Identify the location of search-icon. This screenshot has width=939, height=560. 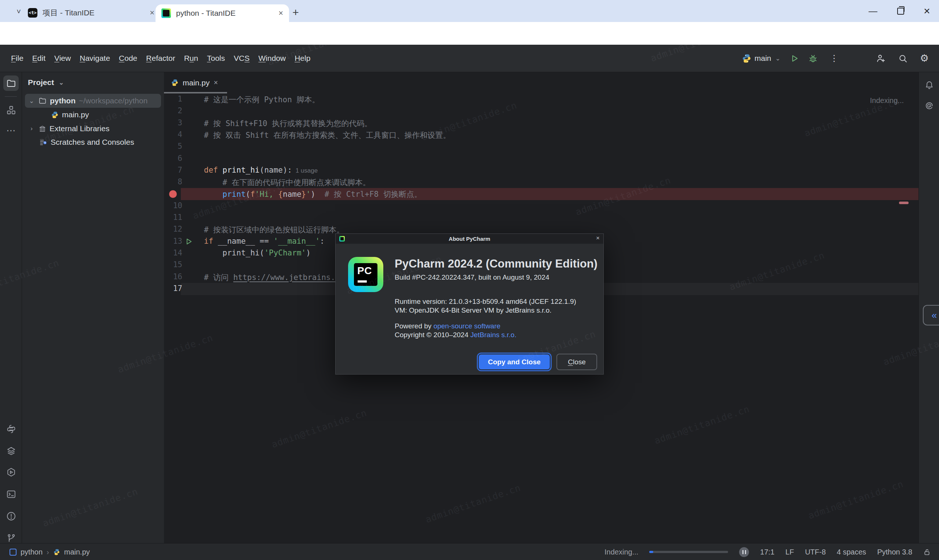
(903, 58).